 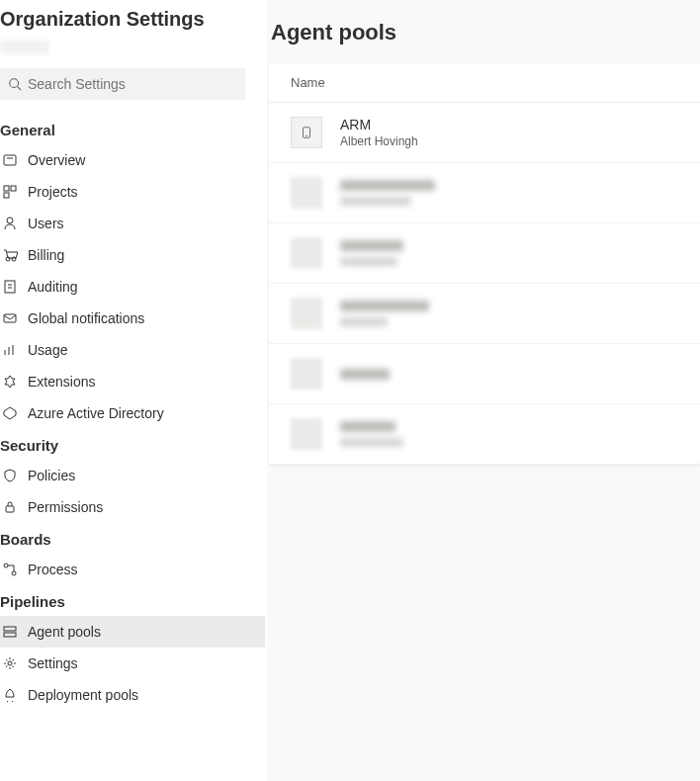 What do you see at coordinates (131, 129) in the screenshot?
I see `group-header-general: General` at bounding box center [131, 129].